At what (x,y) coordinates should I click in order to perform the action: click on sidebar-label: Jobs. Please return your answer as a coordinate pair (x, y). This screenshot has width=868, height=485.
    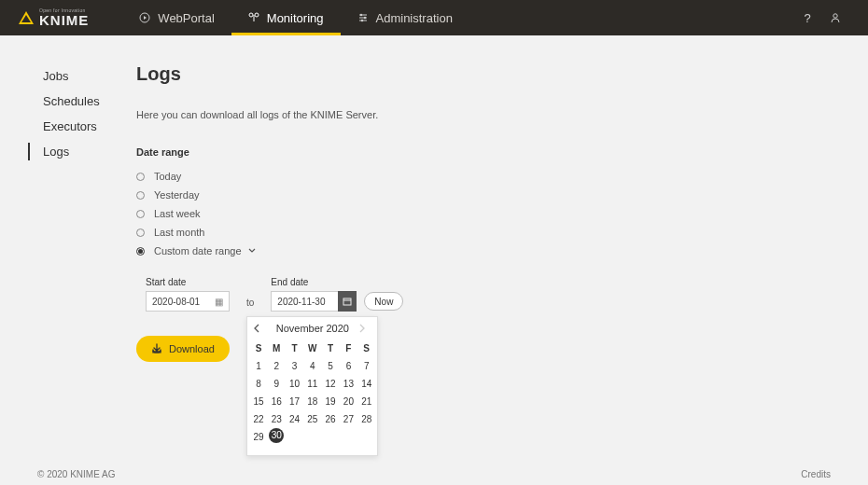
    Looking at the image, I should click on (56, 76).